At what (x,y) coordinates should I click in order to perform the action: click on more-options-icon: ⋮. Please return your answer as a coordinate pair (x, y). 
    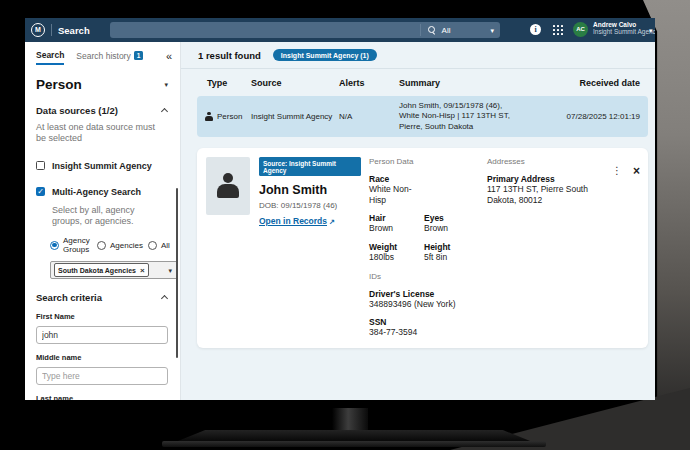
    Looking at the image, I should click on (617, 171).